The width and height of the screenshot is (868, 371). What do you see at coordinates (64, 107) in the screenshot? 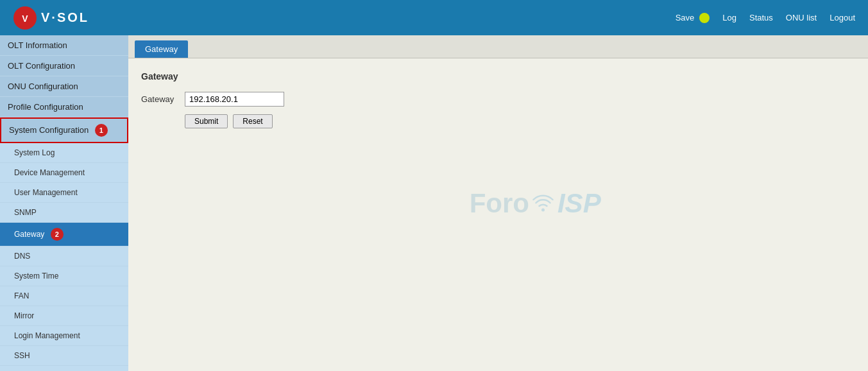
I see `sidebar-item-profile-configuration: Profile Configuration` at bounding box center [64, 107].